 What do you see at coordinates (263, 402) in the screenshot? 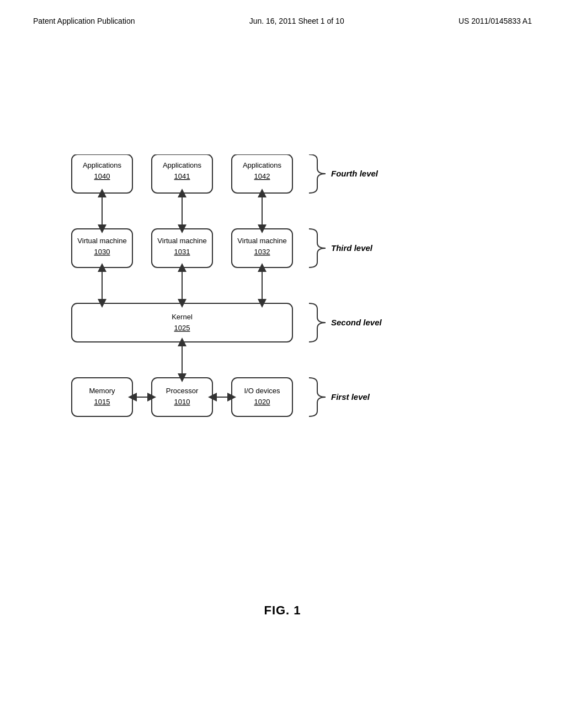
I see `svg-text: 1020` at bounding box center [263, 402].